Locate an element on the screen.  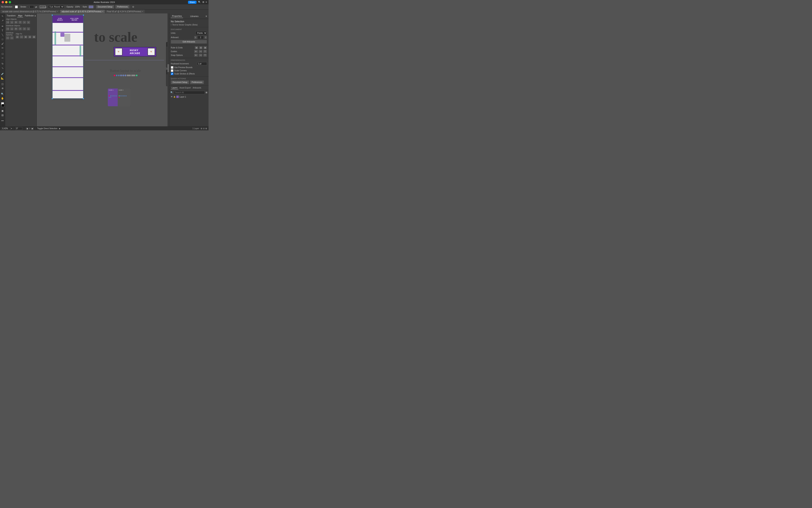
snap-btn-2: ⊣ is located at coordinates (201, 55).